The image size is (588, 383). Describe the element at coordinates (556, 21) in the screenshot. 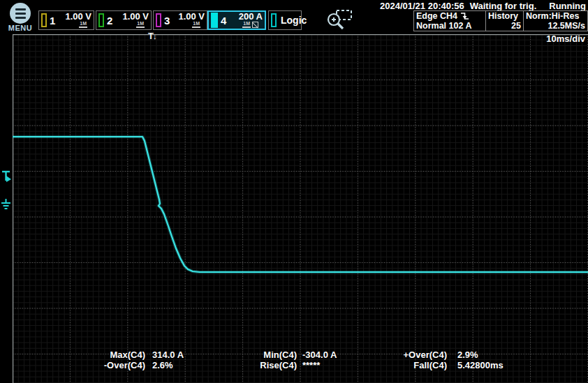

I see `acquisition-box: Norm:Hi-Res 12.5MS/s` at that location.